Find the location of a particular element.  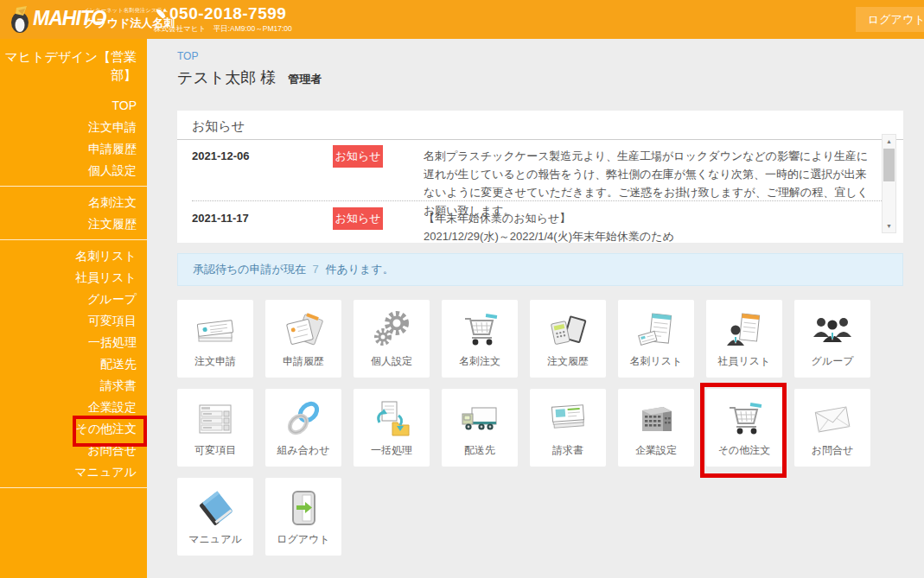

sidebar-item-top: TOP is located at coordinates (68, 105).